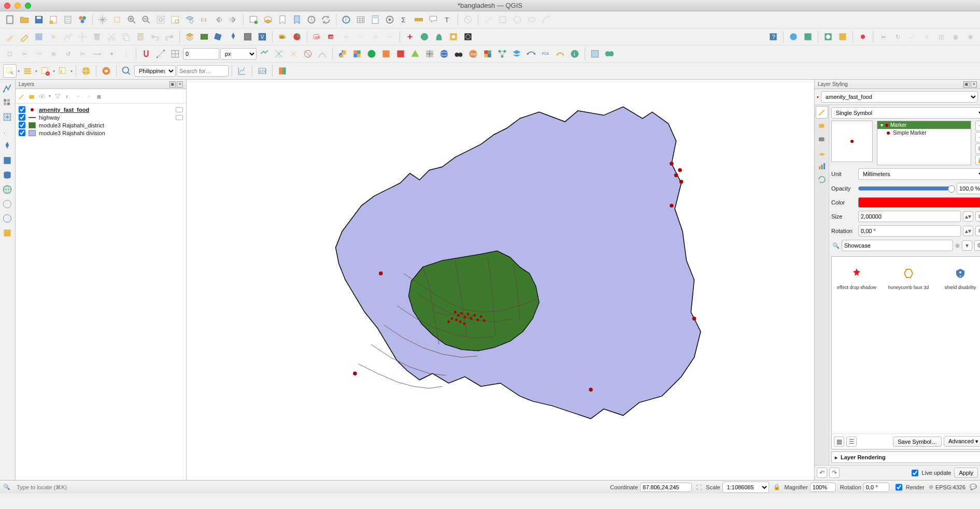 Image resolution: width=980 pixels, height=509 pixels. What do you see at coordinates (68, 54) in the screenshot?
I see `adv-reverse-button: ↺` at bounding box center [68, 54].